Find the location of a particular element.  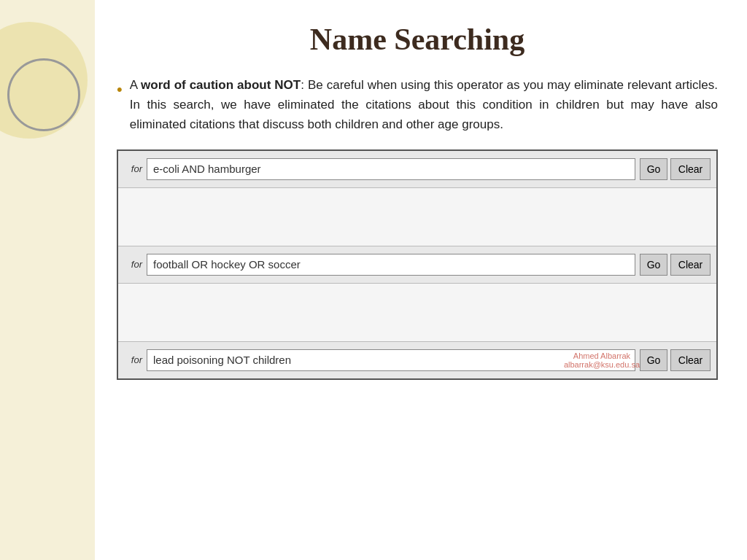

search-row-3: for Ahmed Albarrak albarrak@ksu.edu.sa G… is located at coordinates (417, 360).